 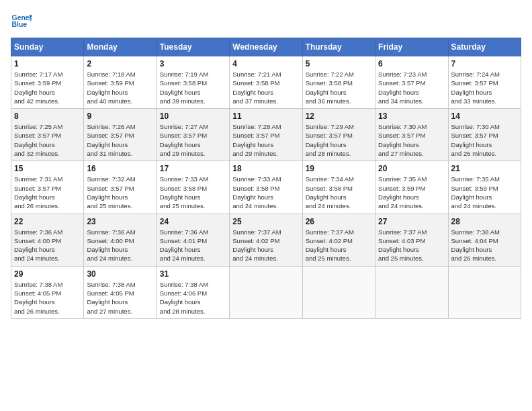 What do you see at coordinates (120, 222) in the screenshot?
I see `day-number: 23` at bounding box center [120, 222].